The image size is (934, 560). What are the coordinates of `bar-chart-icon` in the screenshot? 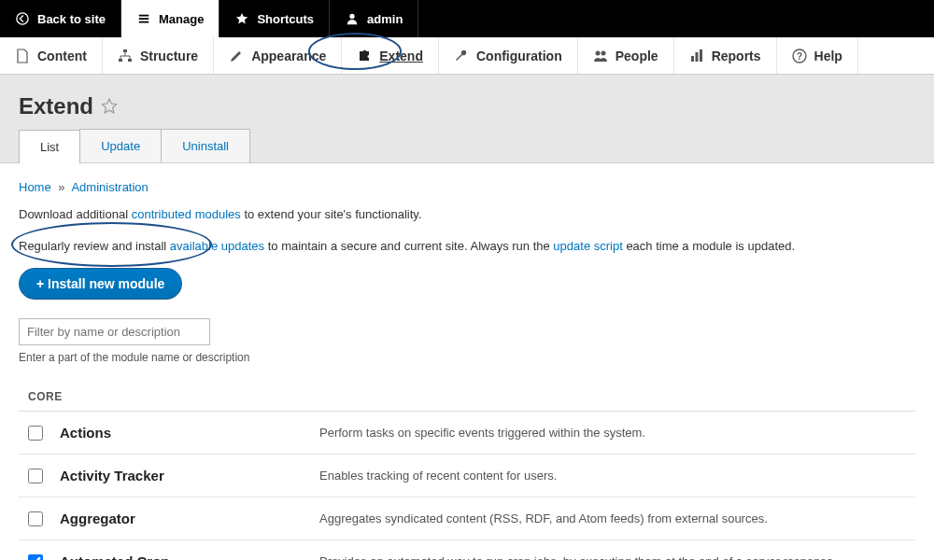 It's located at (697, 56).